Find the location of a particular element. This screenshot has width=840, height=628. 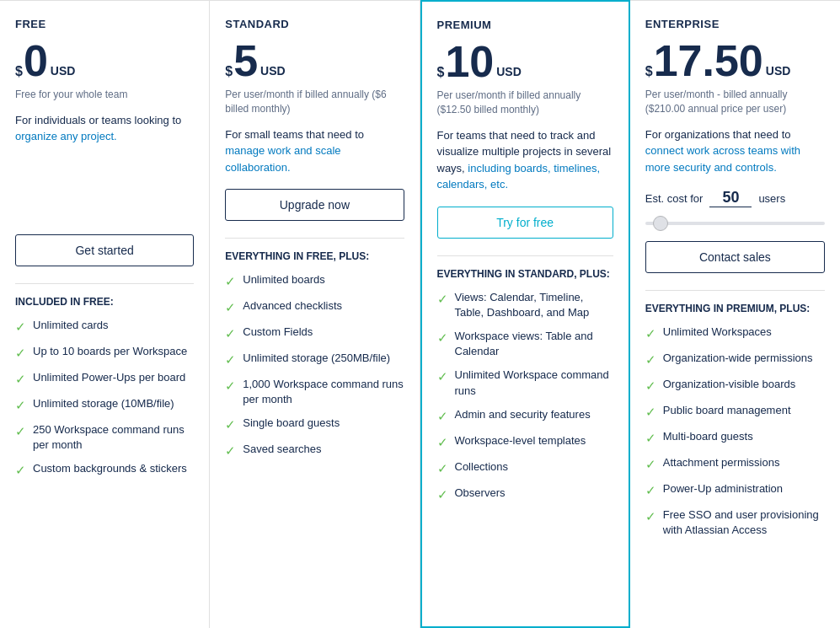

feature-text: Multi-board guests is located at coordinates (708, 437).